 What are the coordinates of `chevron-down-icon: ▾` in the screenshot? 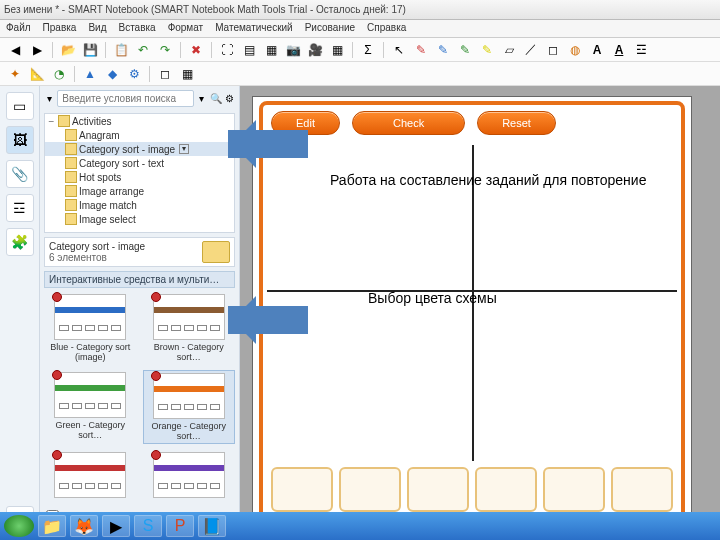 It's located at (50, 99).